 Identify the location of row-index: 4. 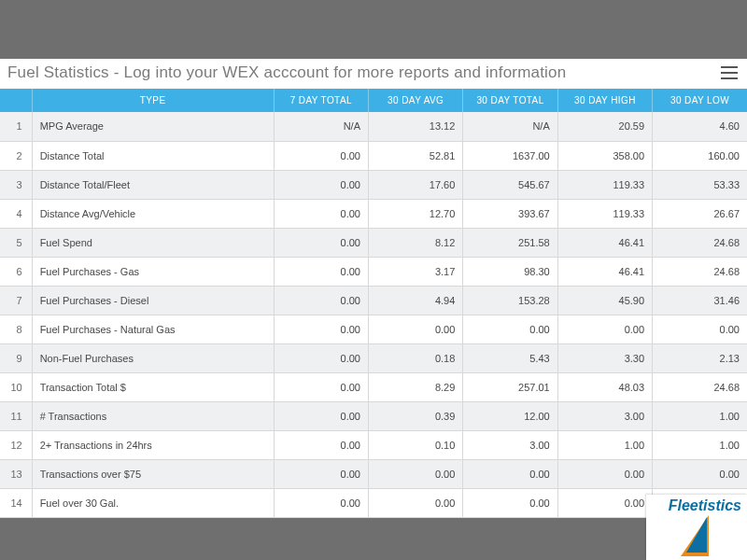
(16, 213).